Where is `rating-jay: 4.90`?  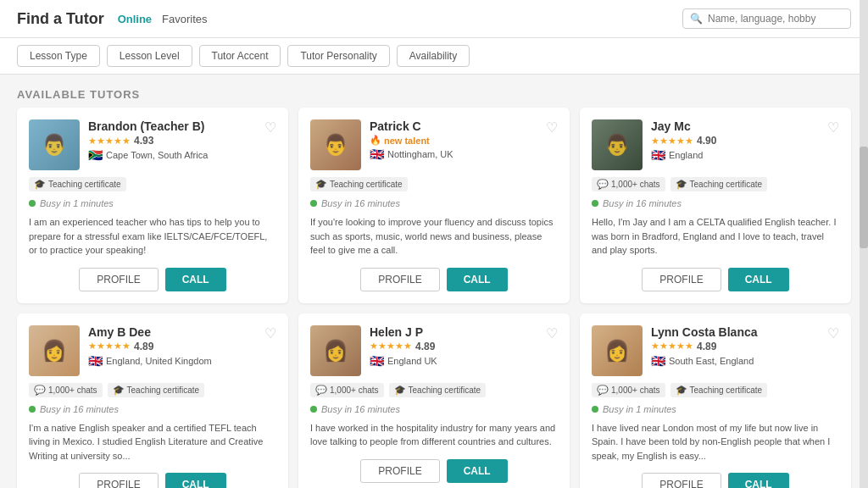 rating-jay: 4.90 is located at coordinates (707, 141).